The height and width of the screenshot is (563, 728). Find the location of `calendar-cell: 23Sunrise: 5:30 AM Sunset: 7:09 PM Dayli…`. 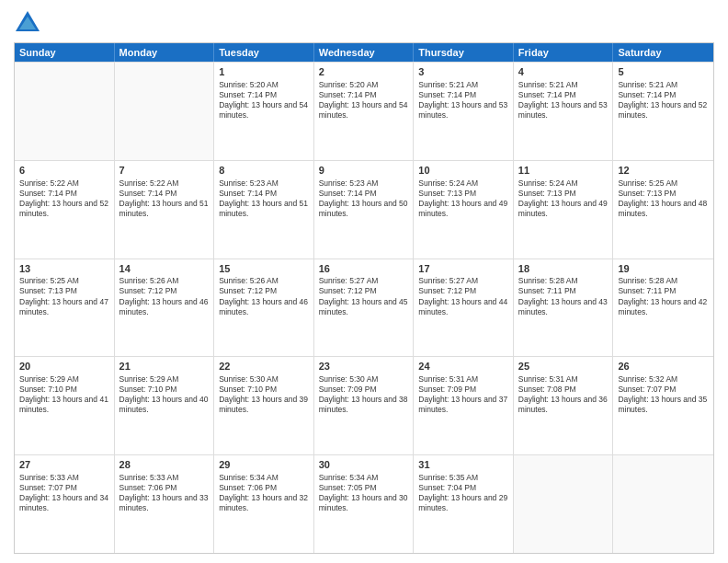

calendar-cell: 23Sunrise: 5:30 AM Sunset: 7:09 PM Dayli… is located at coordinates (364, 406).